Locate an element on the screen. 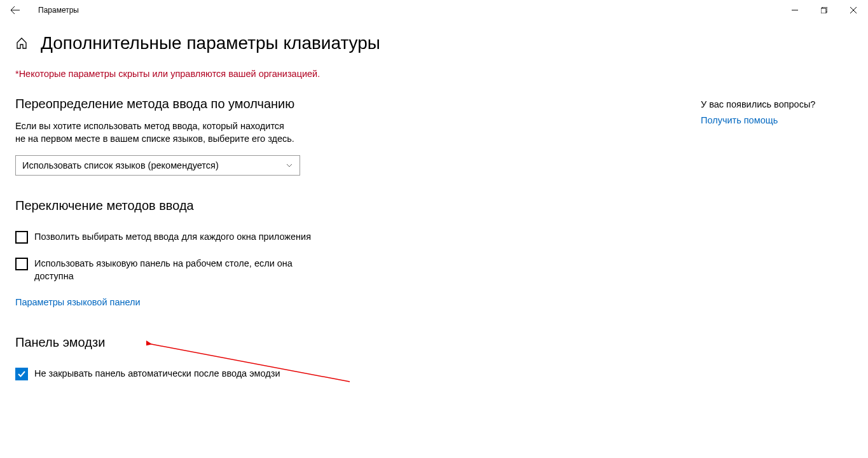 The width and height of the screenshot is (868, 458). default-input-method-dropdown: Использовать список языков (рекомендуетс… is located at coordinates (158, 165).